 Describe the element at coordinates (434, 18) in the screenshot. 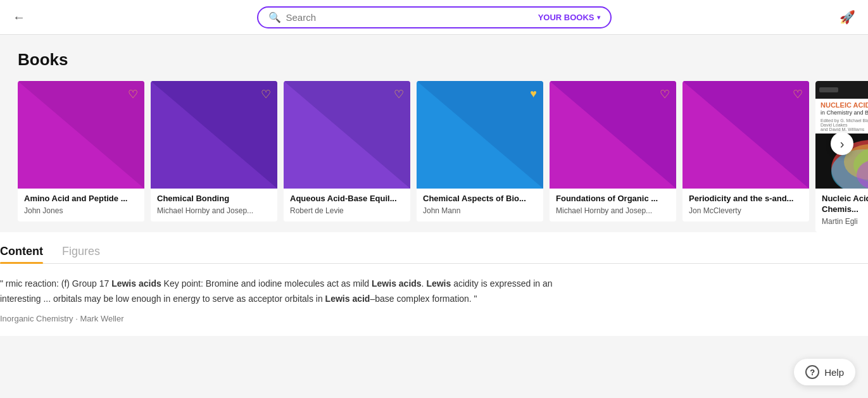

I see `search-bar: 🔍 YOUR BOOKS ▾` at that location.